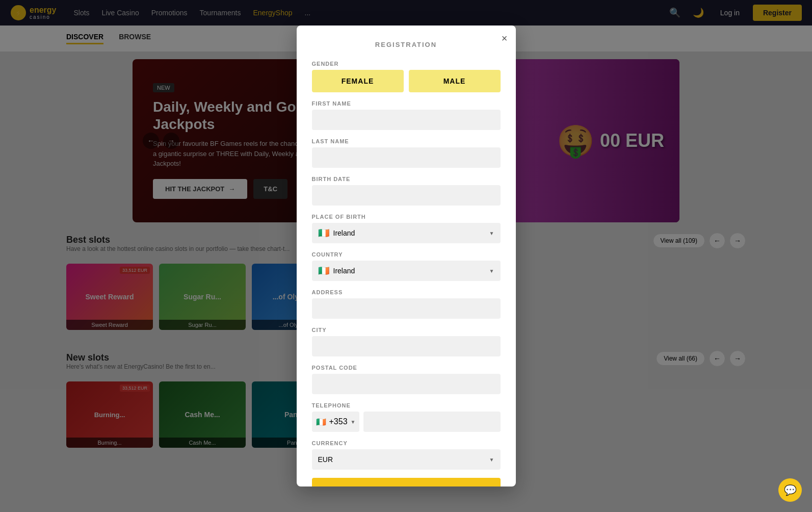 Image resolution: width=812 pixels, height=512 pixels. What do you see at coordinates (790, 490) in the screenshot?
I see `chat-button: 💬` at bounding box center [790, 490].